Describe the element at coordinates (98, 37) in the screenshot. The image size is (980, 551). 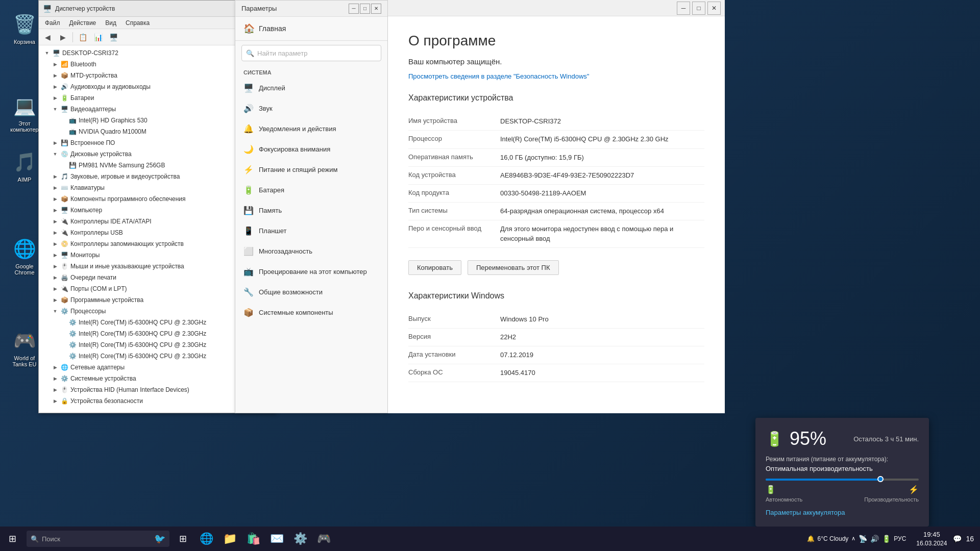
I see `view-btn-2: 📊` at that location.